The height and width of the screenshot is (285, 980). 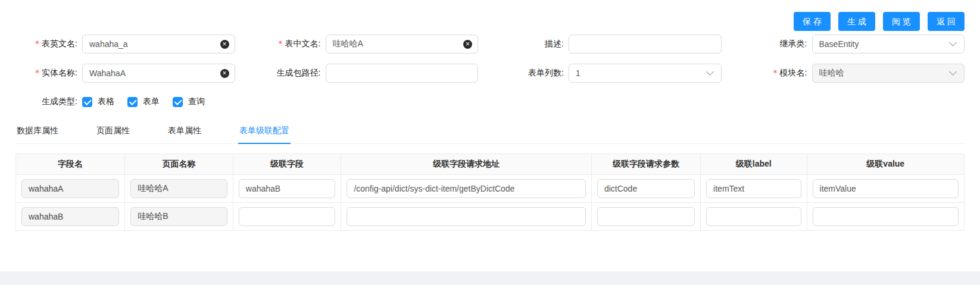 I want to click on tab-form-cascade-config: 表单级联配置, so click(x=264, y=133).